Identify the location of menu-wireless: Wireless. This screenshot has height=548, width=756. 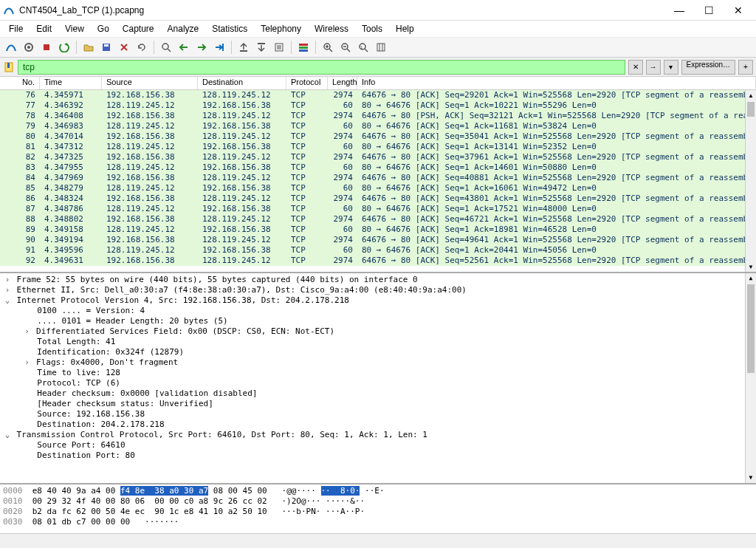
(331, 29).